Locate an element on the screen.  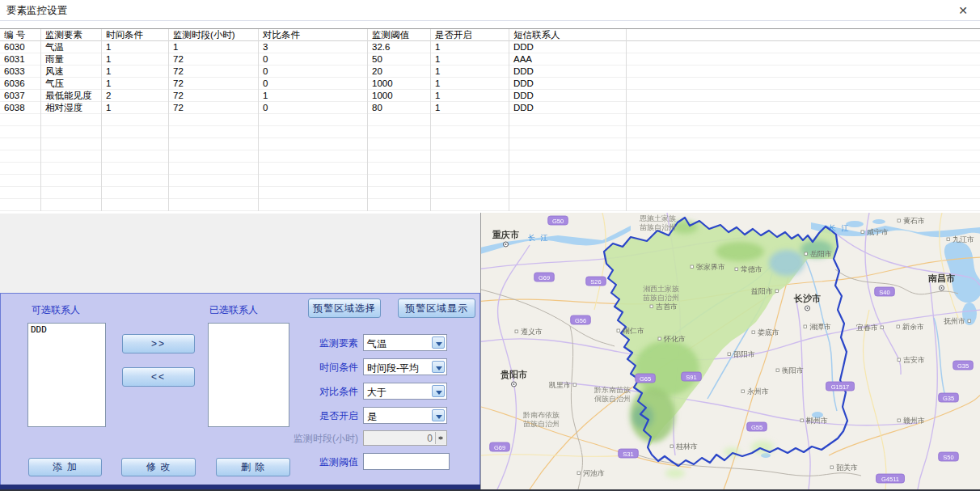
city-label: 常德市 is located at coordinates (752, 269).